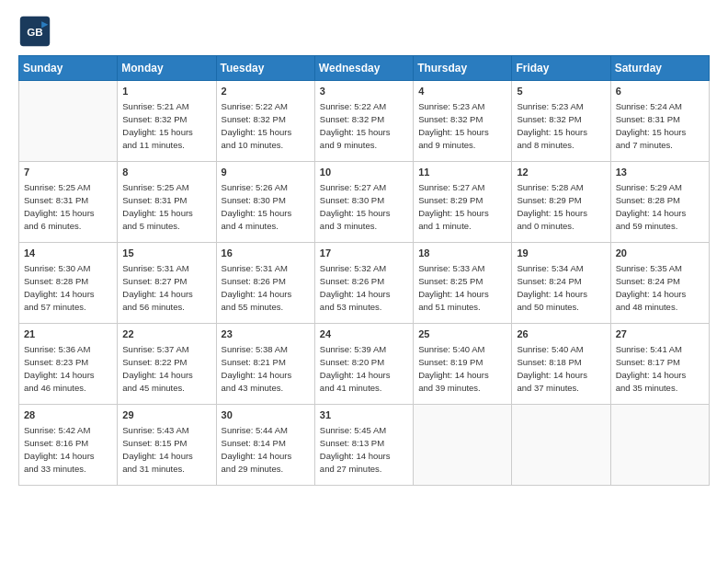 Image resolution: width=728 pixels, height=563 pixels. What do you see at coordinates (561, 364) in the screenshot?
I see `calendar-cell: 26Sunrise: 5:40 AM Sunset: 8:18 PM Dayli…` at bounding box center [561, 364].